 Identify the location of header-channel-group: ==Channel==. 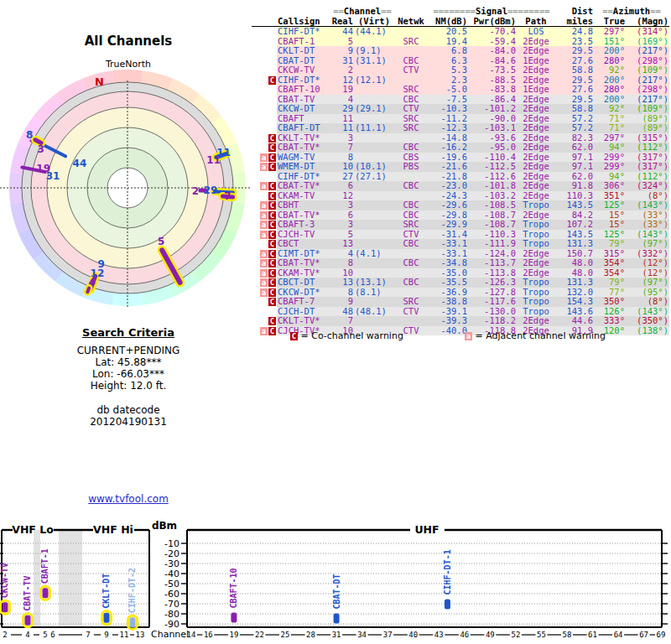
(362, 12).